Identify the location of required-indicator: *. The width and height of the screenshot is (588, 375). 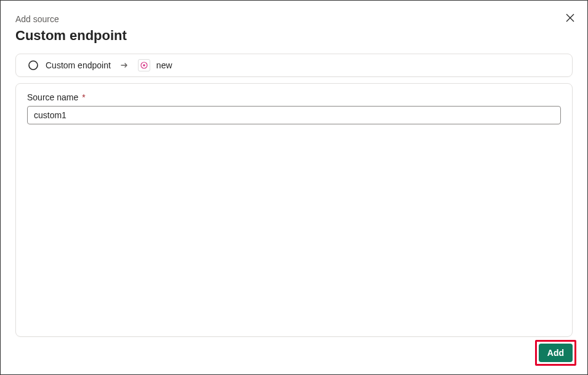
(84, 97).